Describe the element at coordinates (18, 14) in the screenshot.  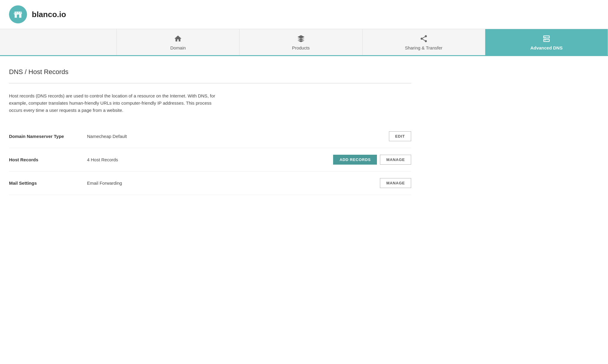
I see `logo` at that location.